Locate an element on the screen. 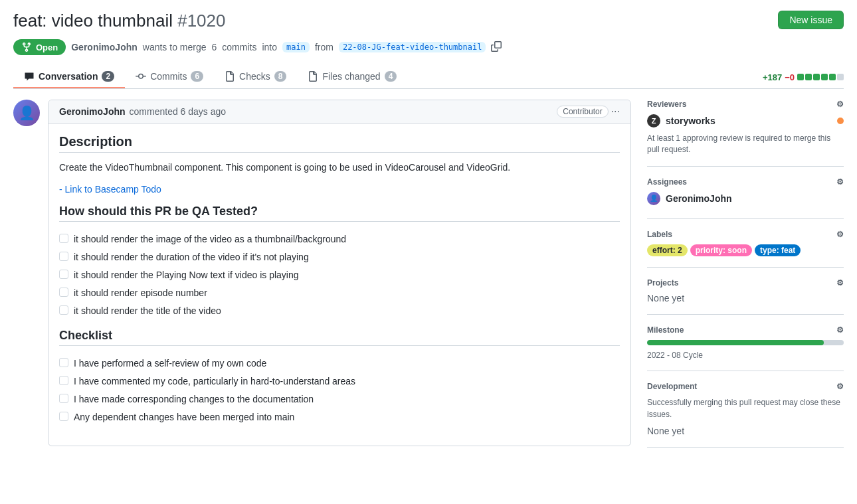 The image size is (857, 504). assignees-section: Assignees ⚙ 👤 GeronimoJohn is located at coordinates (745, 193).